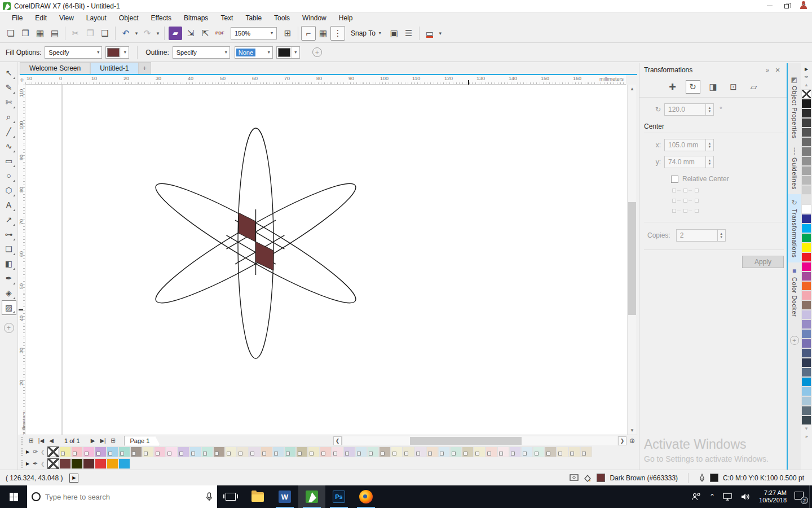 The height and width of the screenshot is (508, 812). Describe the element at coordinates (770, 6) in the screenshot. I see `minimize-button` at that location.